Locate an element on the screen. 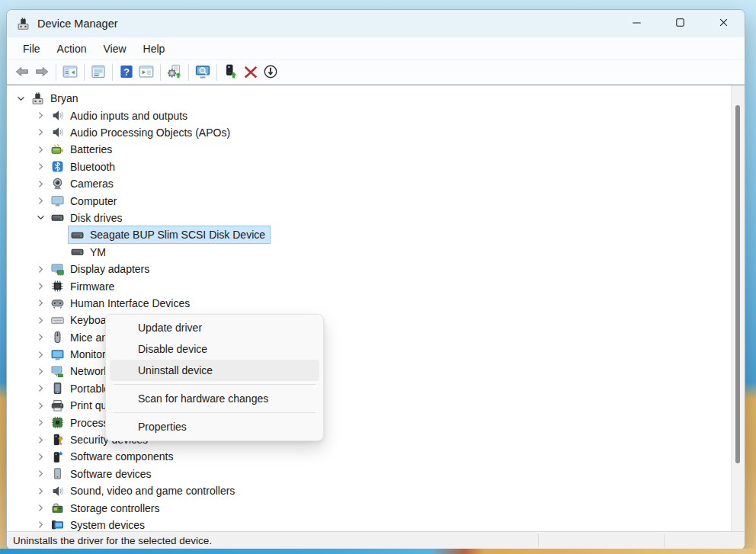 The image size is (756, 554). tree-item-human-interface-devices: Human Interface Devices is located at coordinates (369, 303).